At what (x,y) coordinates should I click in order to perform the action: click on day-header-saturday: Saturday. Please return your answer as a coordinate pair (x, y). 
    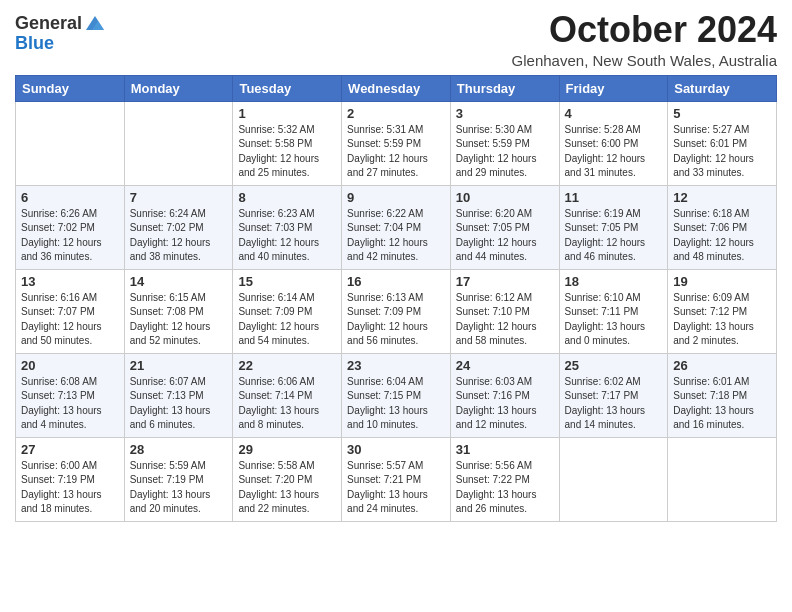
    Looking at the image, I should click on (722, 88).